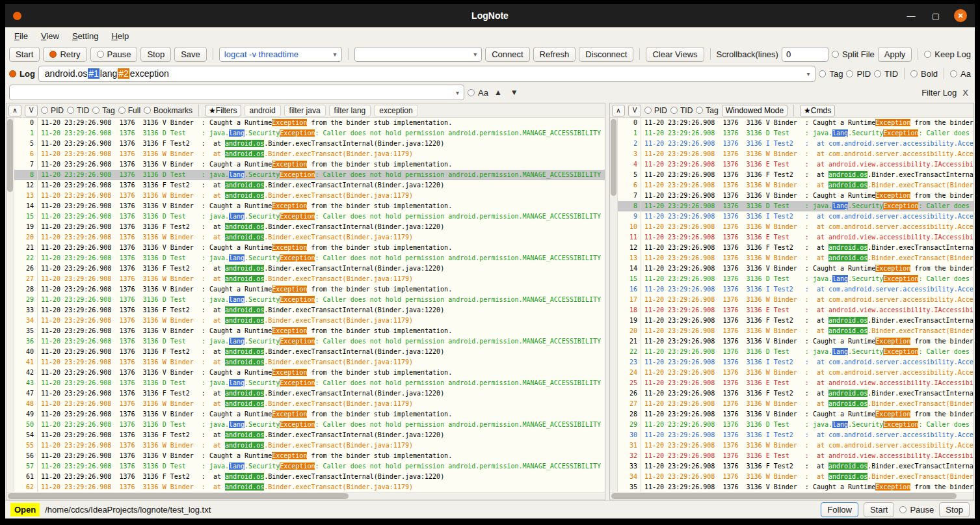  Describe the element at coordinates (955, 510) in the screenshot. I see `status-stop-button: Stop` at that location.